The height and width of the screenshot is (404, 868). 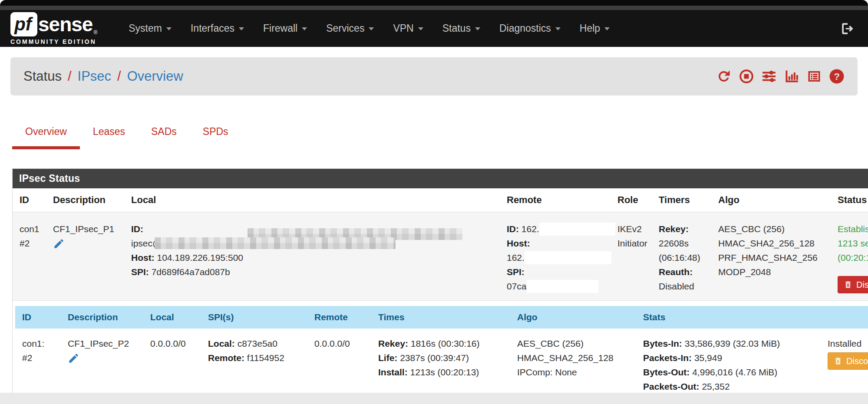 I want to click on cell-spis: Local: c873e5a0 Remote: f1154952, so click(x=254, y=365).